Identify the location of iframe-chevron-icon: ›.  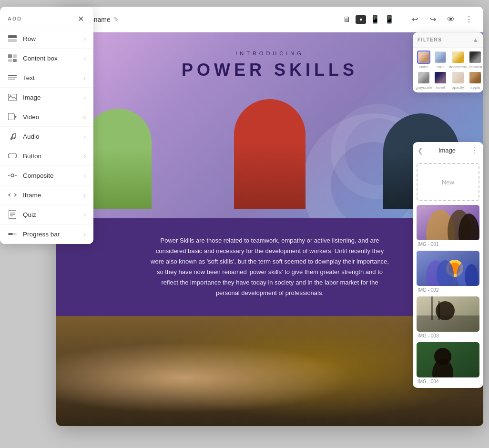
(85, 195).